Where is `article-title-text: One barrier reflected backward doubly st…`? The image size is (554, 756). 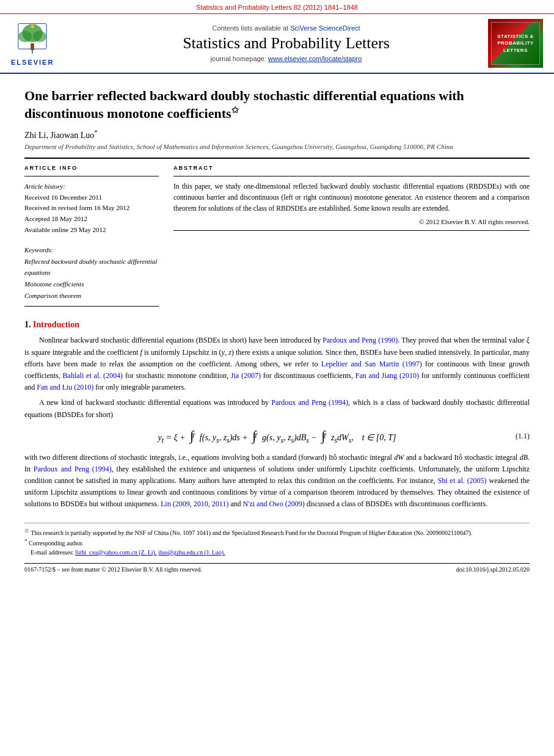
article-title-text: One barrier reflected backward doubly st… is located at coordinates (244, 104).